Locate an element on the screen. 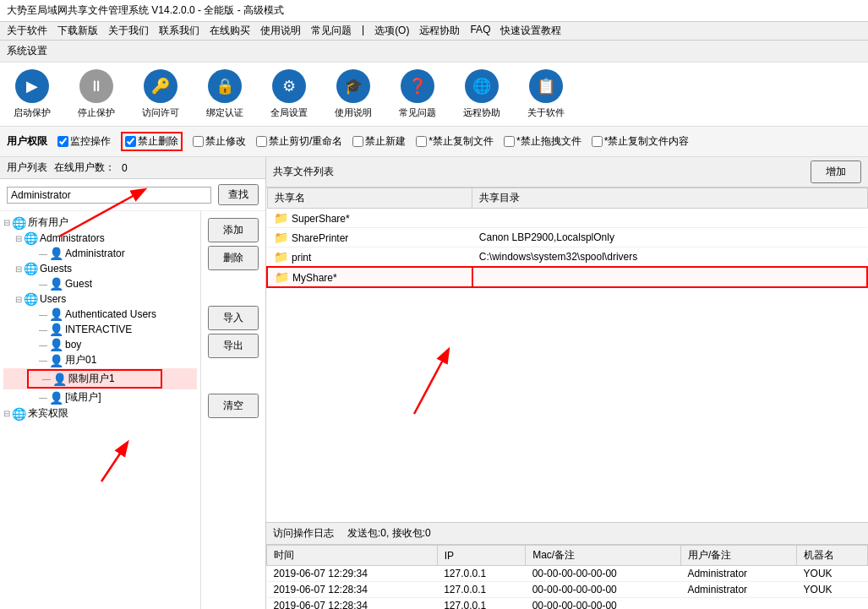 The image size is (868, 609). add-user-button: 添加 is located at coordinates (233, 230).